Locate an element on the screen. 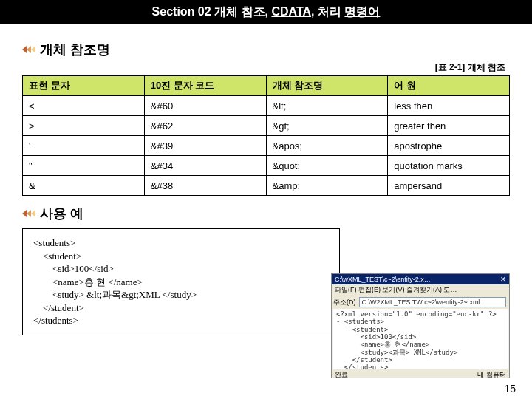 The height and width of the screenshot is (399, 532). cell: quotation marks is located at coordinates (449, 166).